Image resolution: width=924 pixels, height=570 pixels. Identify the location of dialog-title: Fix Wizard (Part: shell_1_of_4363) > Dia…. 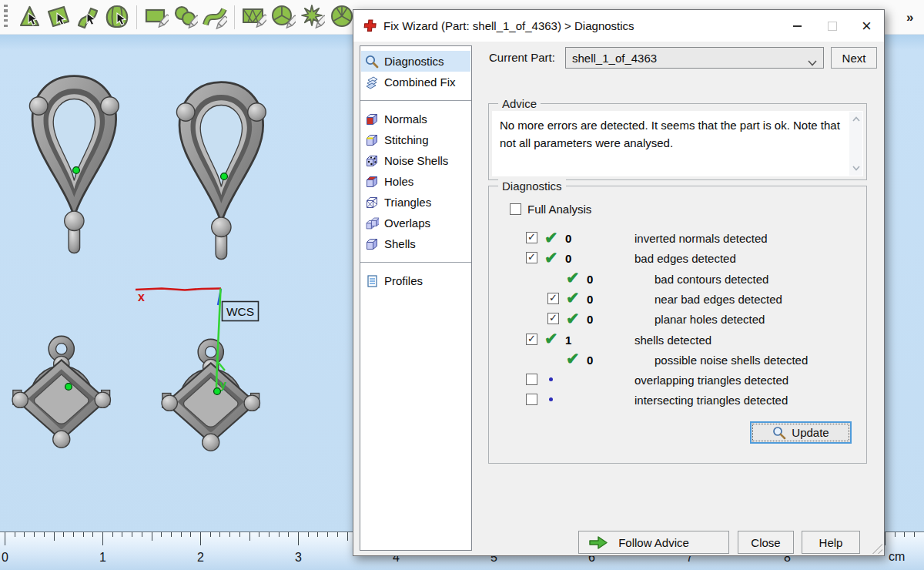
(509, 26).